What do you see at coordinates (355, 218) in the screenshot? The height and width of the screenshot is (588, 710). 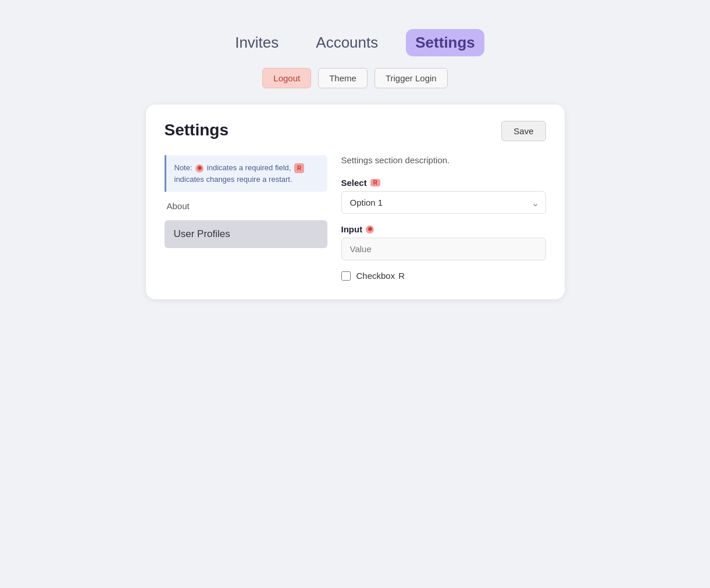 I see `settings-body: Note: ✱ indicates a required field, R in…` at bounding box center [355, 218].